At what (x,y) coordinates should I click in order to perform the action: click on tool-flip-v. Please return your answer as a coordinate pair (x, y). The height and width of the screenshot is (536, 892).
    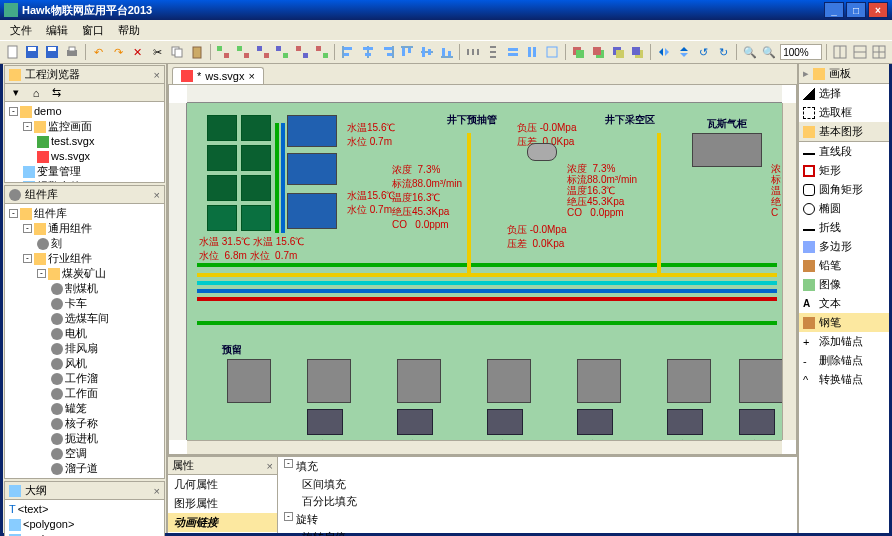
    Looking at the image, I should click on (684, 52).